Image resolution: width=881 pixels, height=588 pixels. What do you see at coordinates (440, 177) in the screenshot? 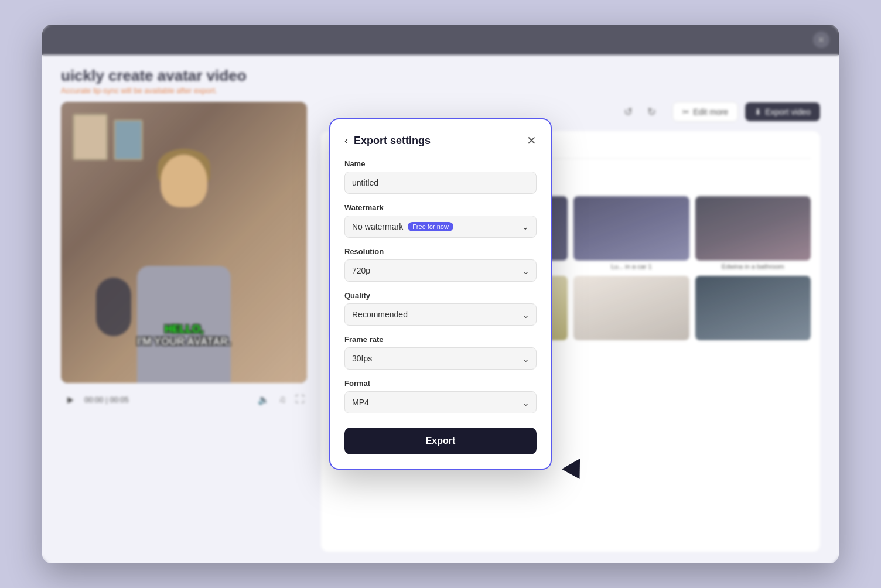
I see `name-field-group: Name` at bounding box center [440, 177].